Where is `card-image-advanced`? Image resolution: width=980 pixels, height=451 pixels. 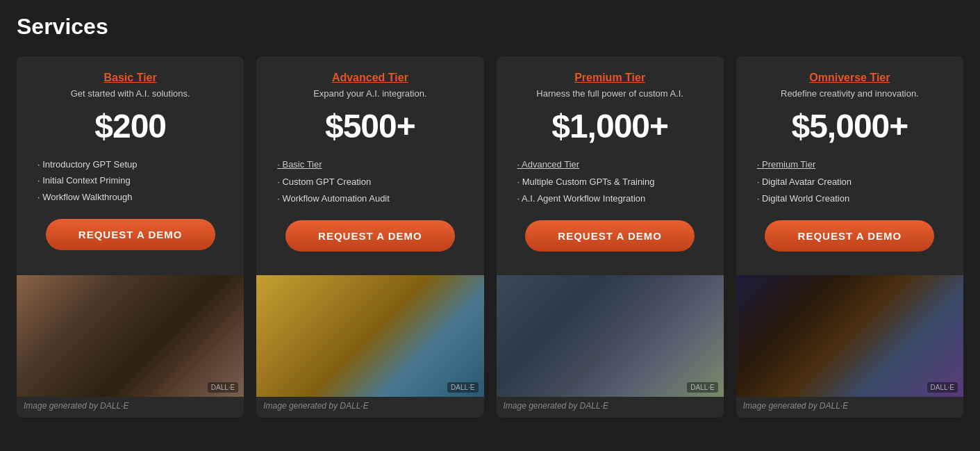 card-image-advanced is located at coordinates (369, 336).